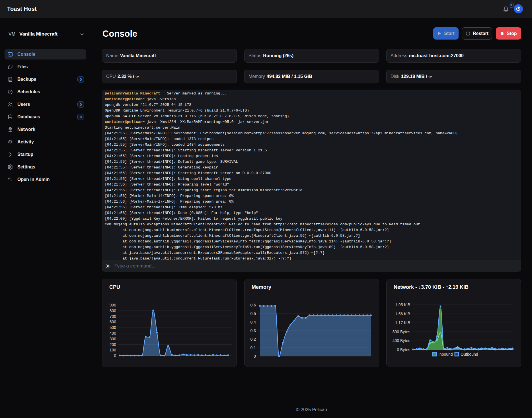  What do you see at coordinates (253, 322) in the screenshot?
I see `svg-text: 0.4` at bounding box center [253, 322].